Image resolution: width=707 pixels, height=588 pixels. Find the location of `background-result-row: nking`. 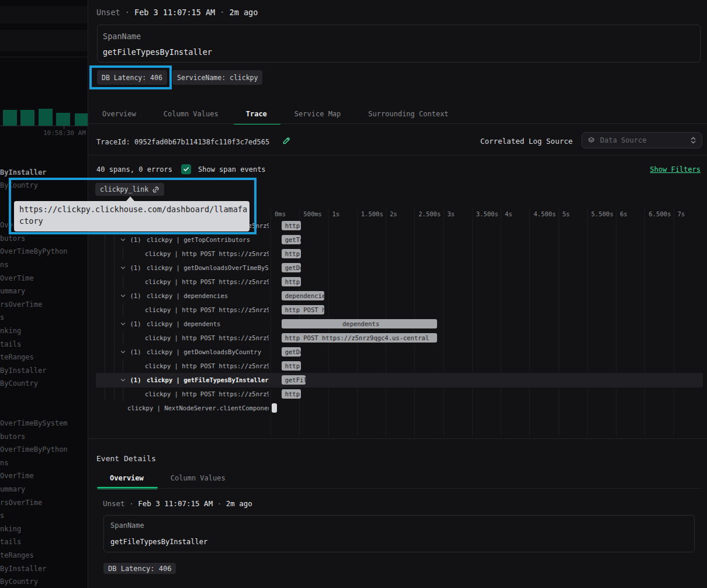

background-result-row: nking is located at coordinates (11, 331).